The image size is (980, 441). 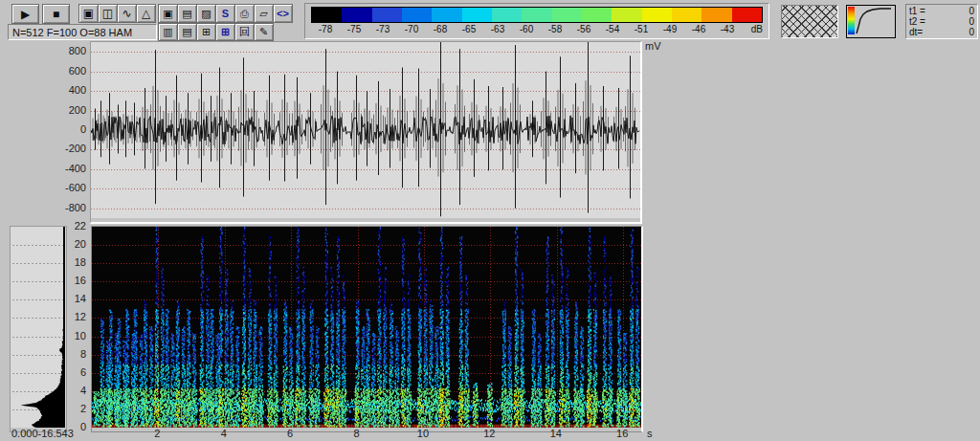 I want to click on db-tick-label: -73, so click(x=383, y=29).